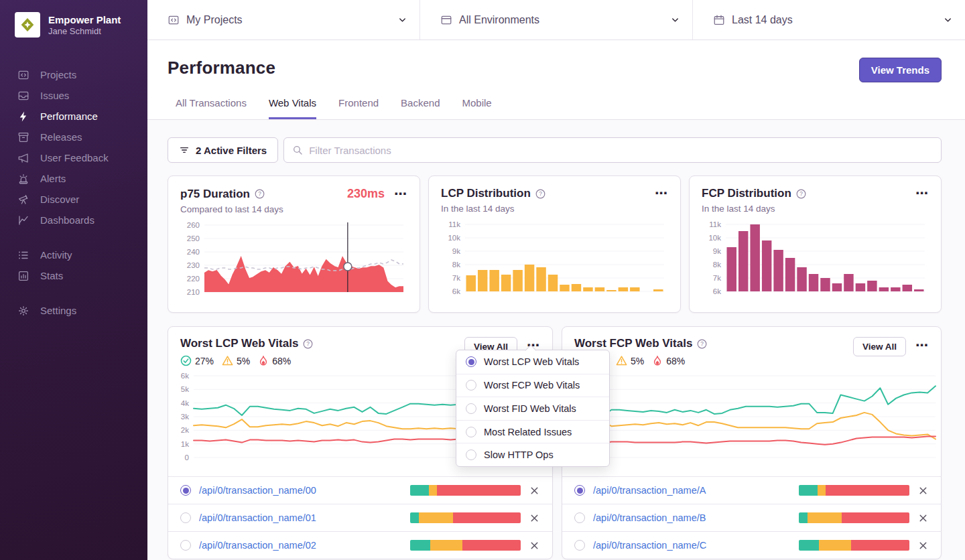 This screenshot has width=965, height=560. What do you see at coordinates (533, 409) in the screenshot?
I see `menu-option-worst-fid: Worst FID Web Vitals` at bounding box center [533, 409].